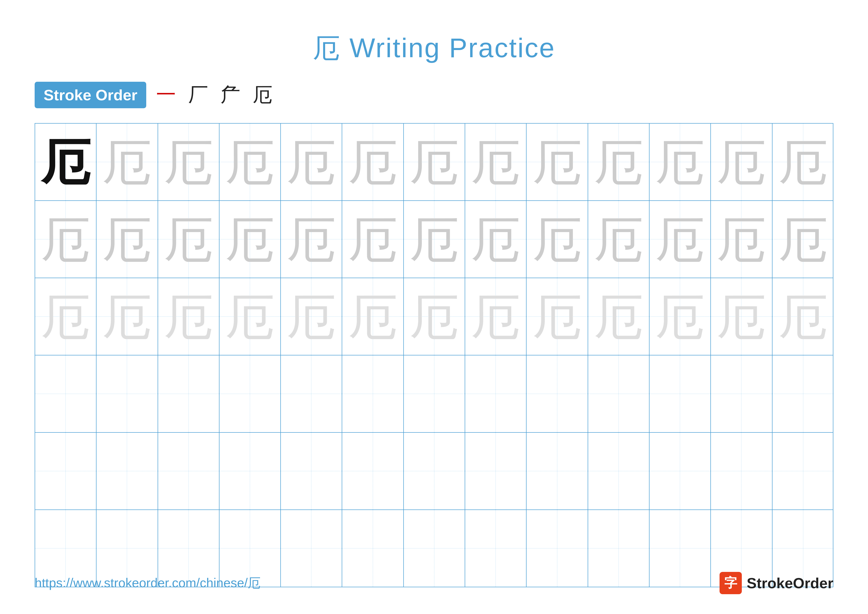 The width and height of the screenshot is (868, 614). What do you see at coordinates (742, 239) in the screenshot?
I see `grid-cell-2-12: 厄` at bounding box center [742, 239].